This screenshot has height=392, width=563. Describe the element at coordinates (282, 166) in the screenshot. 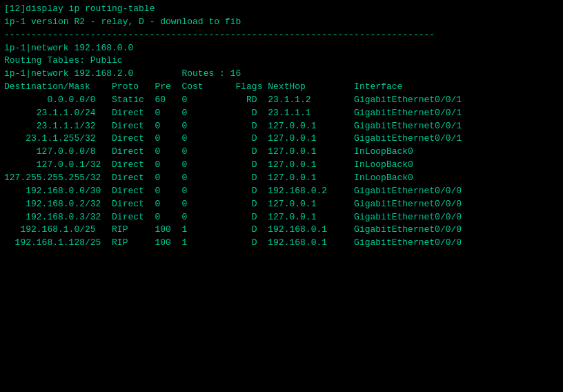

I see `terminal-line-14: 127.0.0.1/32 Direct 0 0 D 127.0.0.1 InLo…` at that location.